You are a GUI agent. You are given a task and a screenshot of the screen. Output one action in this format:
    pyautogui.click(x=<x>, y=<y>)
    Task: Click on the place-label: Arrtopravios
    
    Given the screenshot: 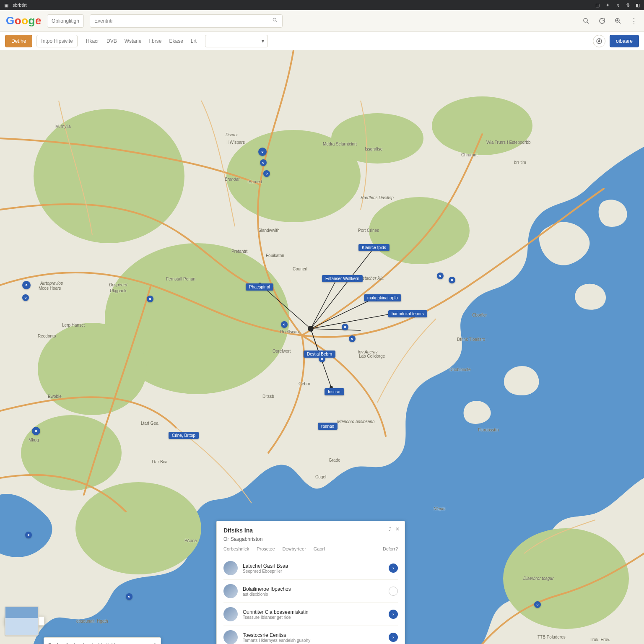 What is the action you would take?
    pyautogui.click(x=52, y=283)
    